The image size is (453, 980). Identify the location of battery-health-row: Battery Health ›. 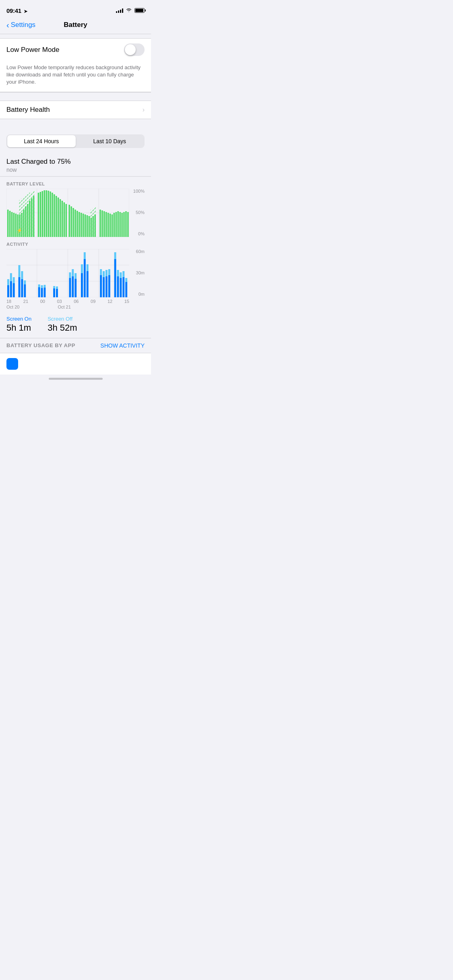
(76, 110).